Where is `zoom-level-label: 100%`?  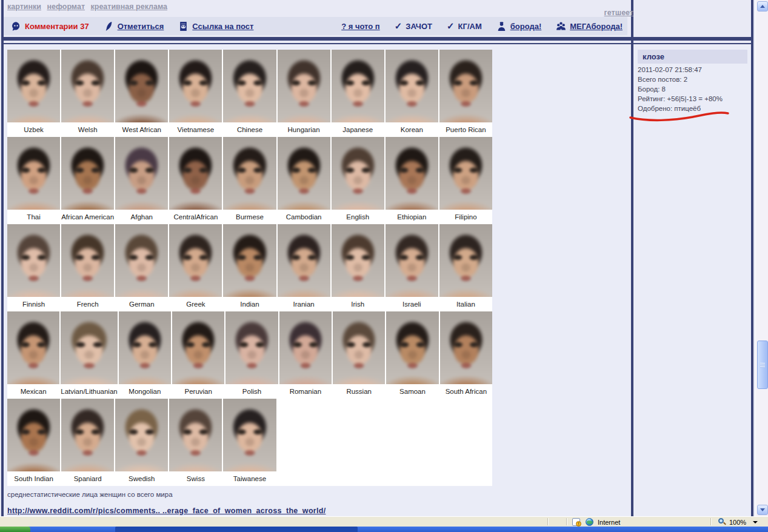
zoom-level-label: 100% is located at coordinates (738, 522).